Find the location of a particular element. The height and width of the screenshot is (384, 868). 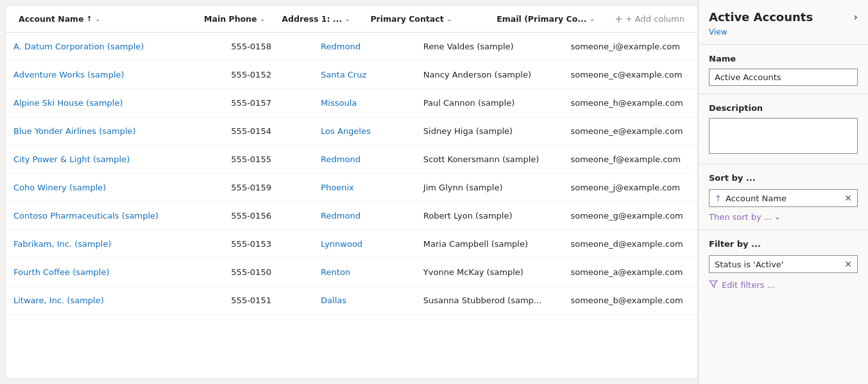

filter-icon is located at coordinates (713, 285).